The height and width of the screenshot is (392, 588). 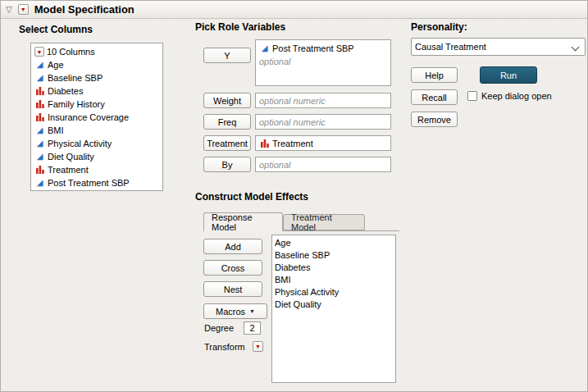 What do you see at coordinates (243, 221) in the screenshot?
I see `tab-response-model: Response Model` at bounding box center [243, 221].